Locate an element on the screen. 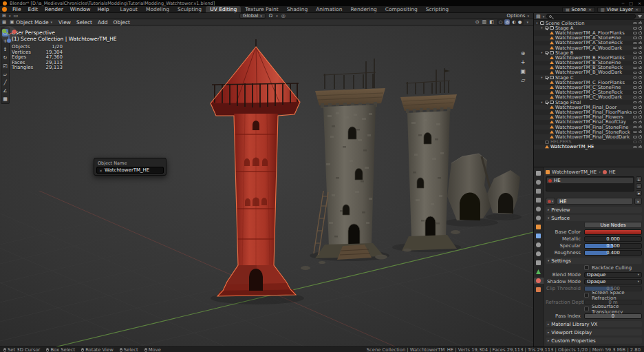 Image resolution: width=644 pixels, height=352 pixels. tool-rotate: ↻ is located at coordinates (6, 58).